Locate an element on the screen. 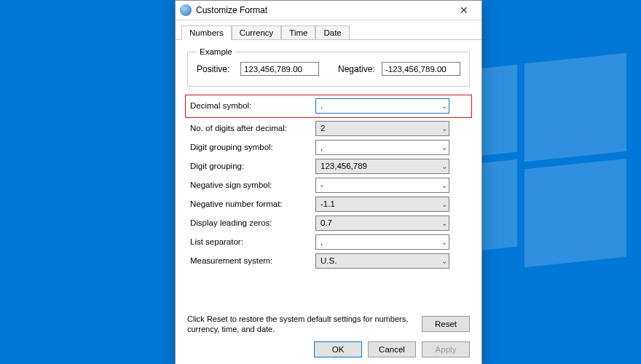 The height and width of the screenshot is (364, 641). digits-after-select: 2⌄ is located at coordinates (382, 128).